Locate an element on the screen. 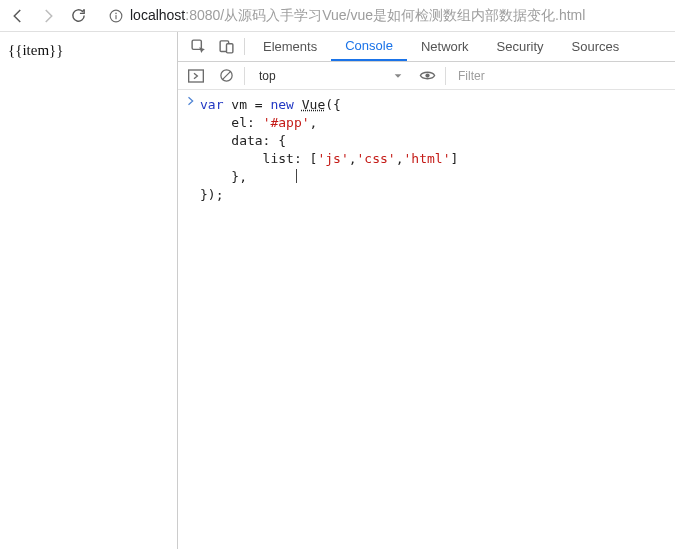 This screenshot has height=549, width=675. live-expression-icon is located at coordinates (427, 76).